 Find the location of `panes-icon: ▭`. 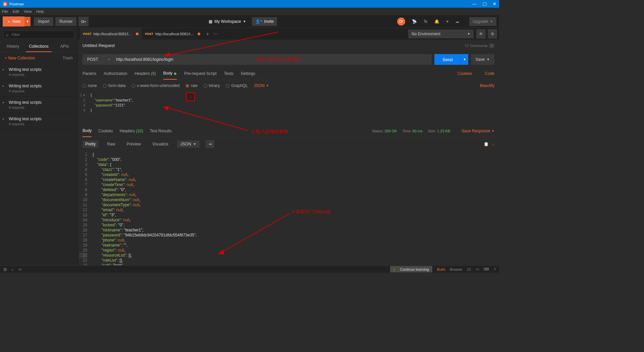

panes-icon: ▭ is located at coordinates (477, 269).